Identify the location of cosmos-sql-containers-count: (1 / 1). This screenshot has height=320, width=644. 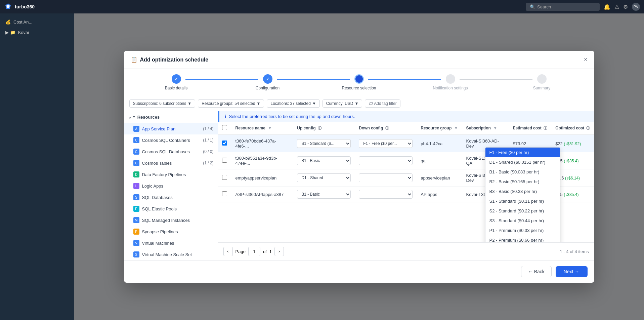
(208, 140).